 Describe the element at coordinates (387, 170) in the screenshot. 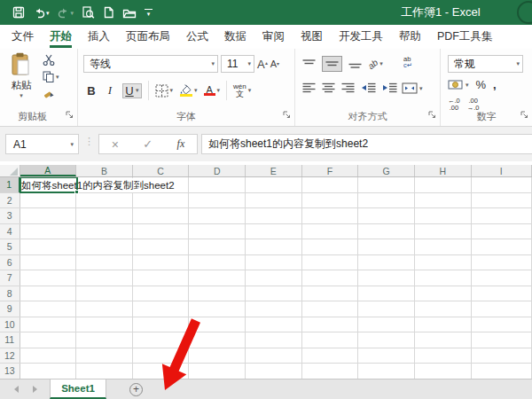

I see `column-header: G` at that location.